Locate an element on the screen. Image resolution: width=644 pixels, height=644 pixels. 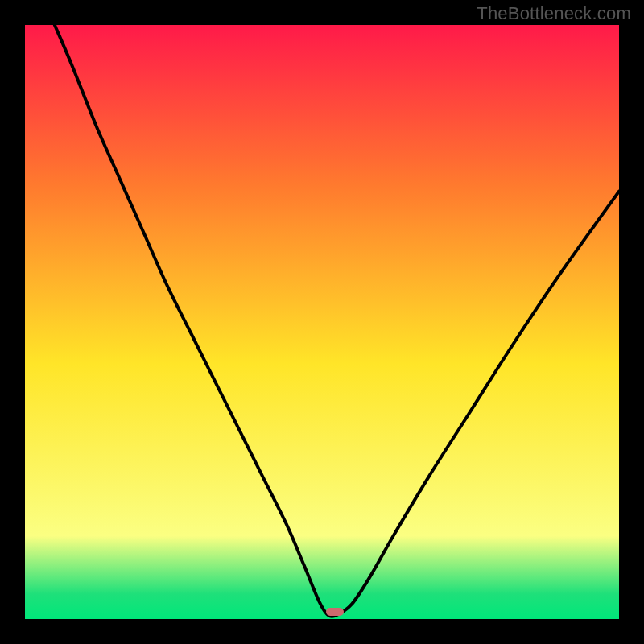
optimal-marker is located at coordinates (335, 612).